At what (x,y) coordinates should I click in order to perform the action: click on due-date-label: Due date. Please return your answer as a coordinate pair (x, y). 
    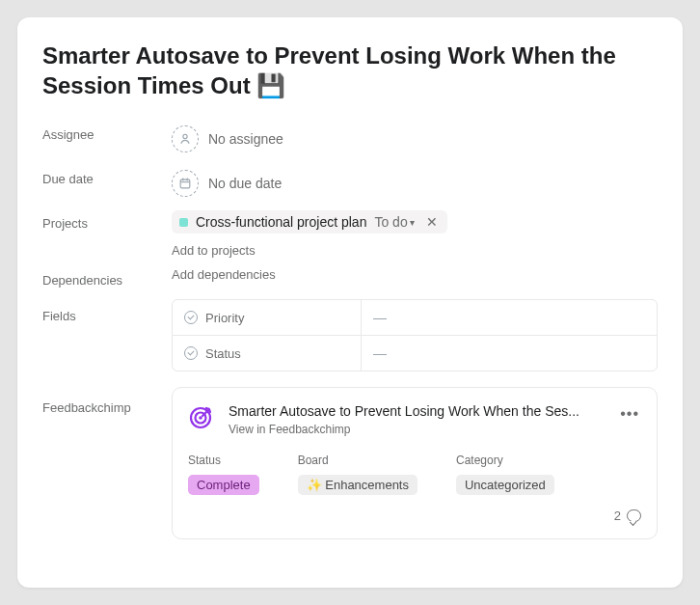
    Looking at the image, I should click on (107, 176).